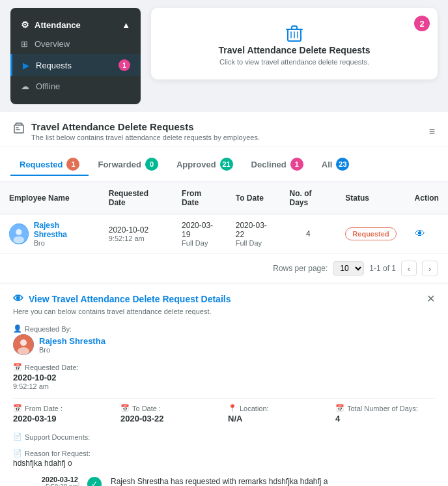 The width and height of the screenshot is (448, 486). Describe the element at coordinates (63, 243) in the screenshot. I see `employee-role: Bro` at that location.